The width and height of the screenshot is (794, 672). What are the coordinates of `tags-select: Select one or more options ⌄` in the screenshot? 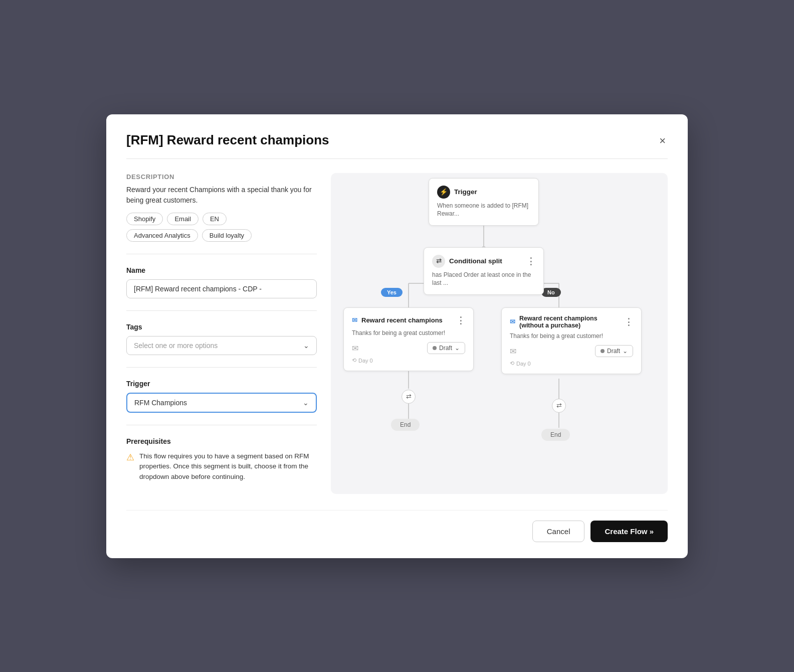 It's located at (222, 346).